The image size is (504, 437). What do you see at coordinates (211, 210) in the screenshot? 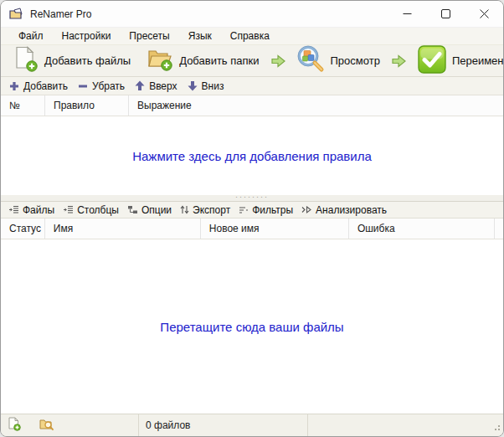
I see `export-menu-label: Экспорт` at bounding box center [211, 210].